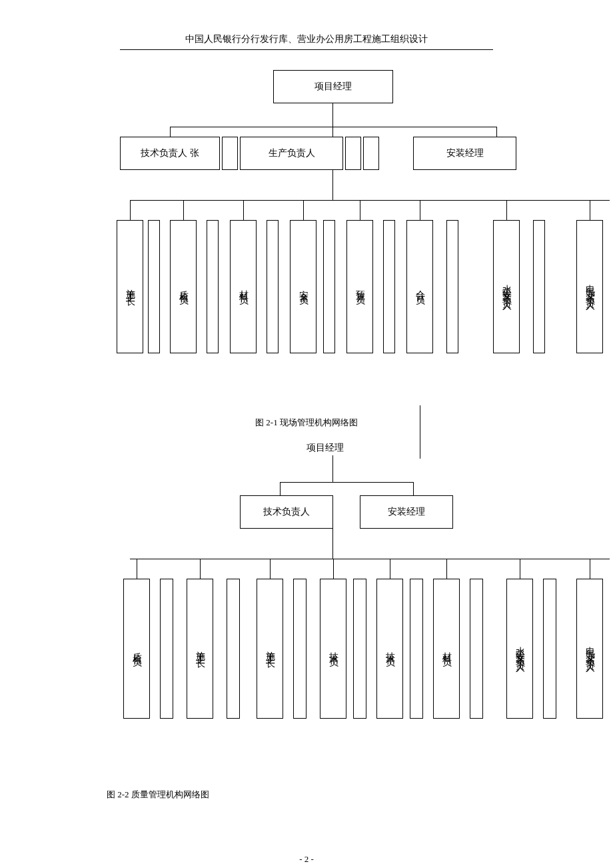  I want to click on chart2-mid-0: 技术负责人, so click(287, 512).